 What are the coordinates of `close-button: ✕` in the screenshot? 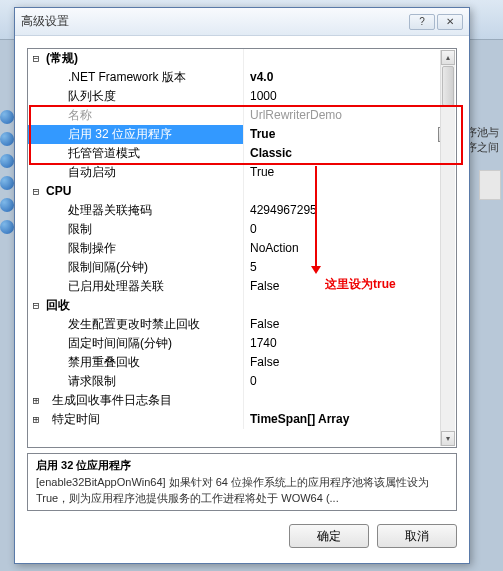 It's located at (450, 22).